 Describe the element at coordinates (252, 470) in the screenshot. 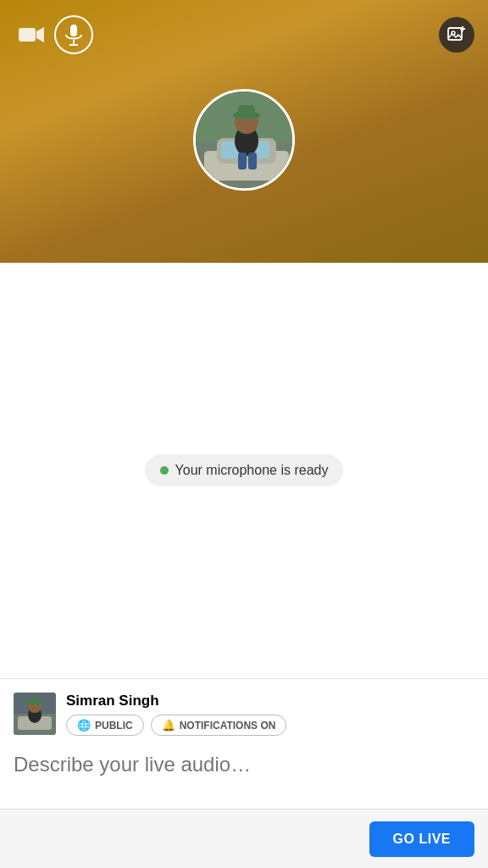

I see `mic-ready-text: Your microphone is ready` at that location.